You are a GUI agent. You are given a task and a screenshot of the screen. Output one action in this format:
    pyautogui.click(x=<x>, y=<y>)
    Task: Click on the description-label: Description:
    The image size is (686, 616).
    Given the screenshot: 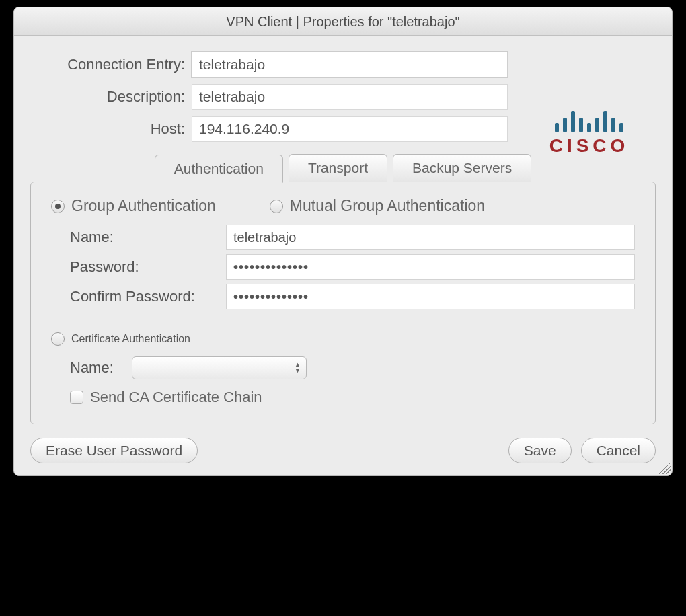 What is the action you would take?
    pyautogui.click(x=111, y=97)
    